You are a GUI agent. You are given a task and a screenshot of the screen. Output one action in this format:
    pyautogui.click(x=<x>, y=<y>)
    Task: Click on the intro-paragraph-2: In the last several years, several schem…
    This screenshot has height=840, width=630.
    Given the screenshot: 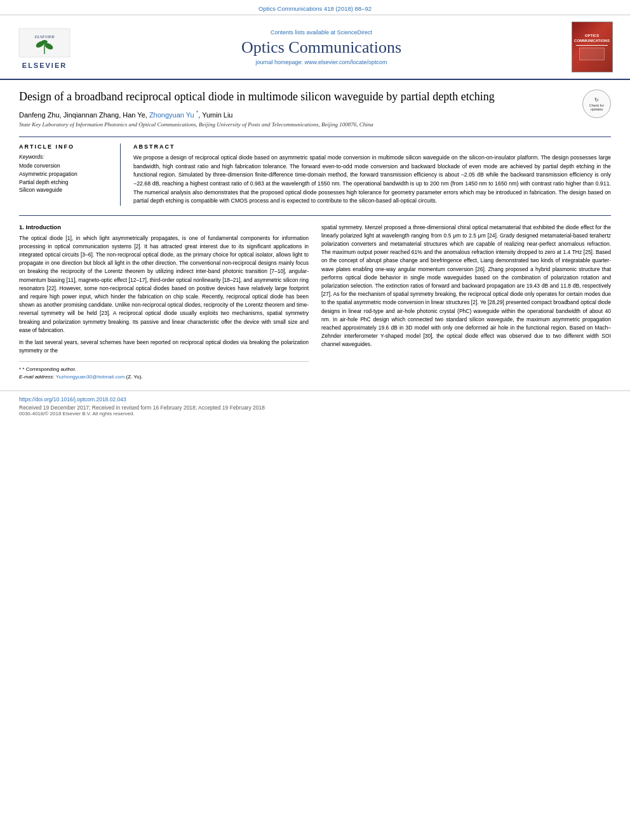 What is the action you would take?
    pyautogui.click(x=164, y=347)
    